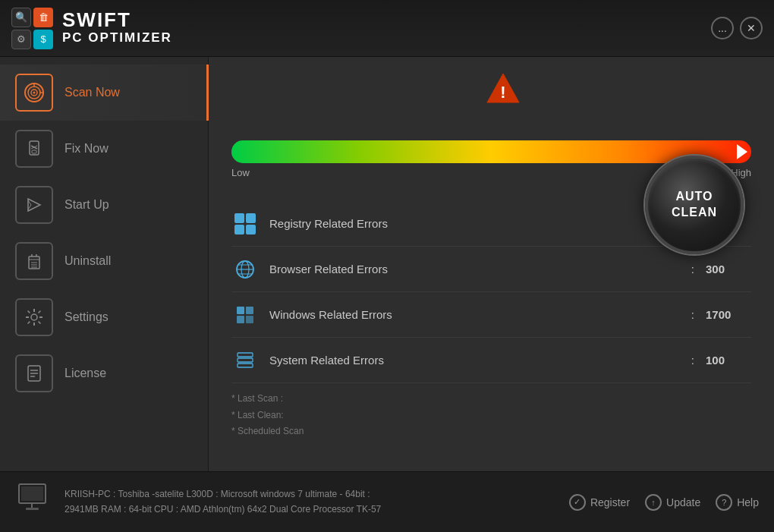  Describe the element at coordinates (599, 502) in the screenshot. I see `register-button: ✓ Register` at that location.